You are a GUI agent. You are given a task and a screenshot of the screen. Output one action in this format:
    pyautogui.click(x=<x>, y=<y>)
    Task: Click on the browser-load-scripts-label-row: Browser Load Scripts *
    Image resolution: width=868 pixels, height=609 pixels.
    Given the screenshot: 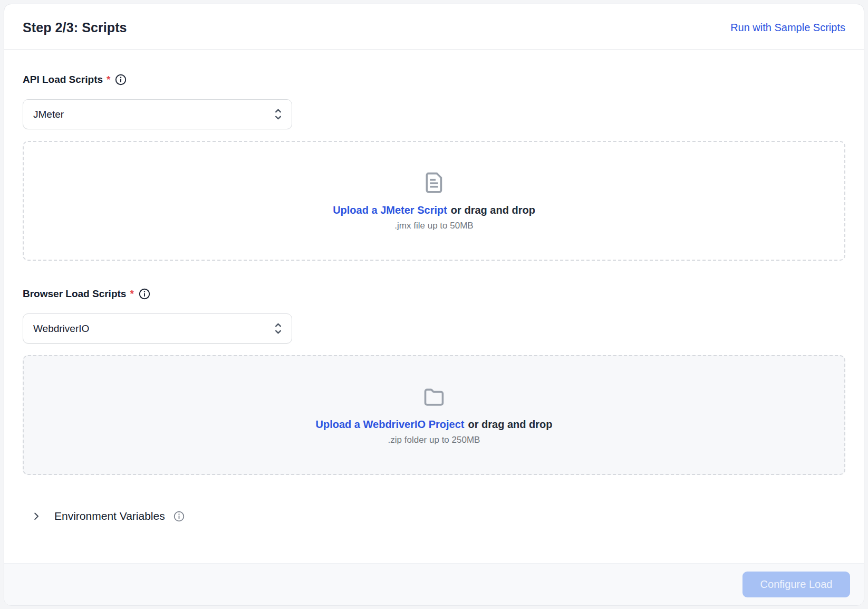 What is the action you would take?
    pyautogui.click(x=434, y=294)
    